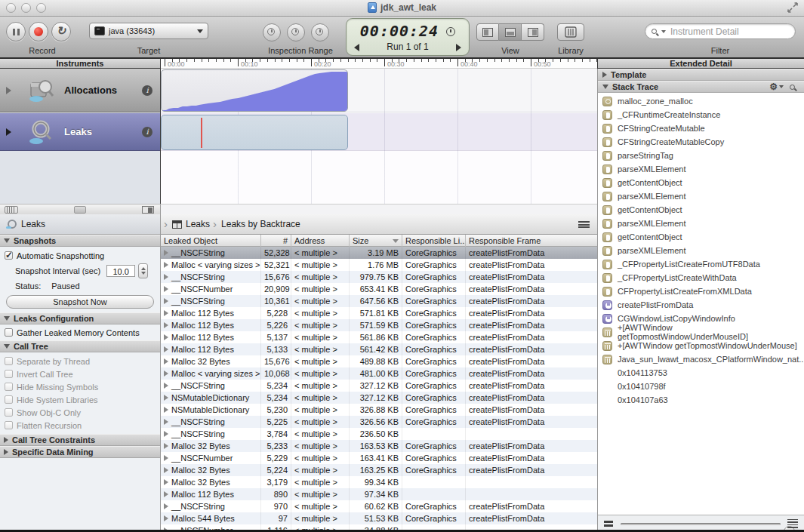 This screenshot has height=532, width=804. Describe the element at coordinates (379, 361) in the screenshot. I see `table-row: Malloc 32 Bytes 15,676 < multiple > 489.…` at that location.